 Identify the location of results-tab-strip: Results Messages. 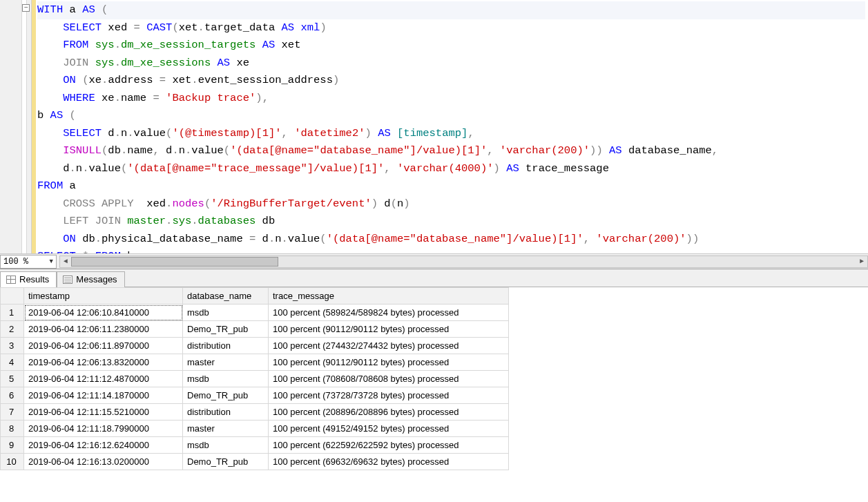
(434, 278).